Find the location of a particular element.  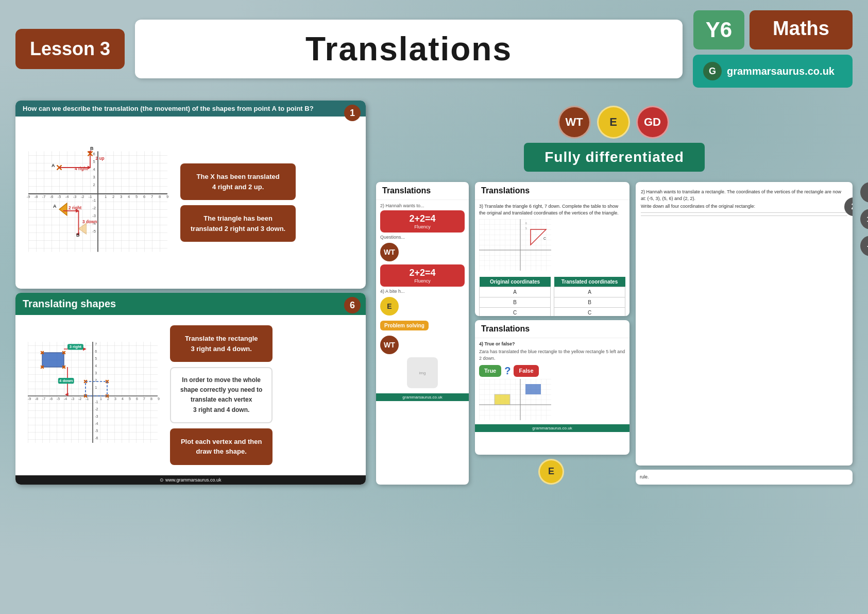

grammarsaurus-badge: G grammarsaurus.co.uk is located at coordinates (773, 71).